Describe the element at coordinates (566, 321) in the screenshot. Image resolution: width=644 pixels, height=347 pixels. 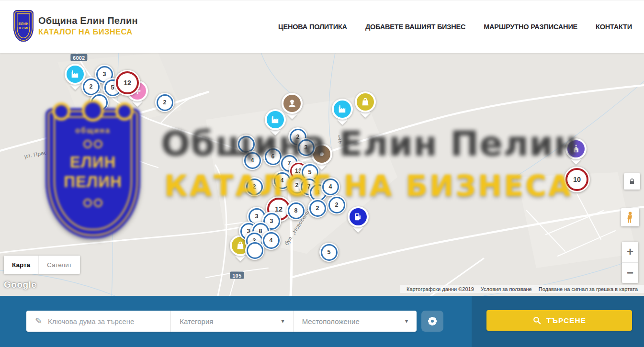
I see `search-button-label: ТЪРСЕНЕ` at that location.